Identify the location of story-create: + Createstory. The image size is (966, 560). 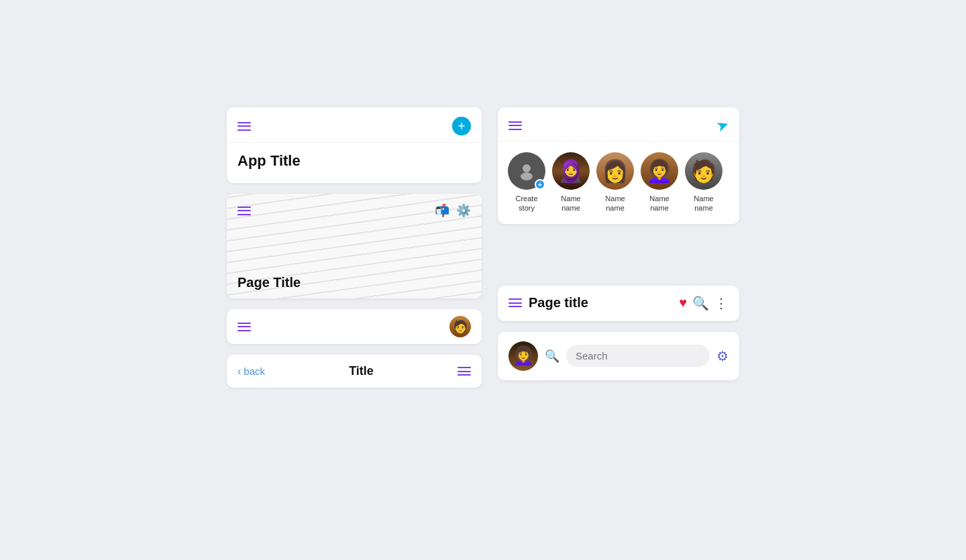
(527, 182).